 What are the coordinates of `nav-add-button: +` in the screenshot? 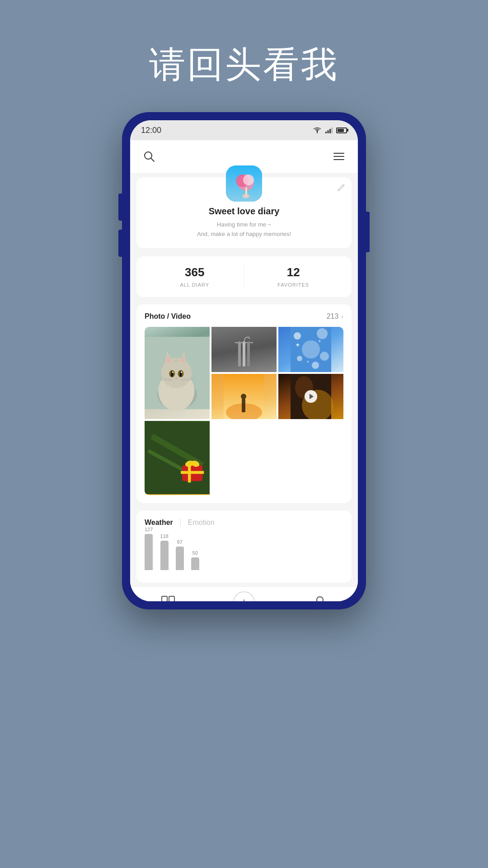 It's located at (244, 596).